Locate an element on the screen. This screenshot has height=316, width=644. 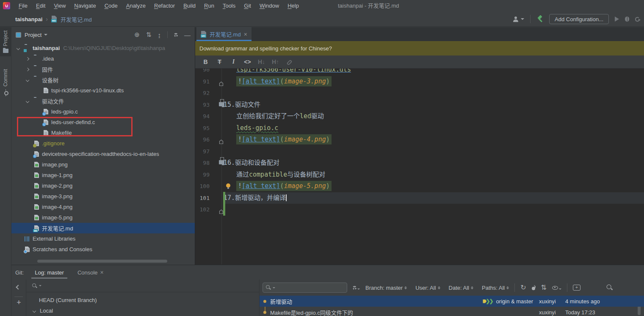
editor-line: 9315.驱动文件 is located at coordinates (420, 105).